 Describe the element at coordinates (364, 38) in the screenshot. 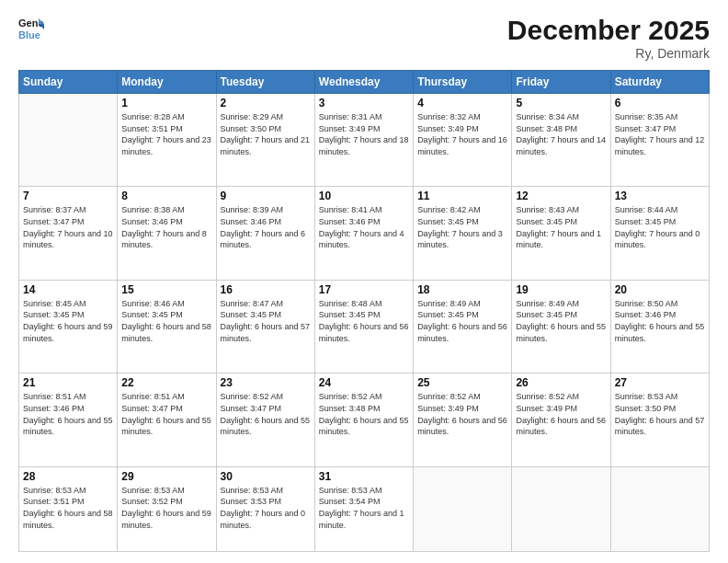

I see `header: General Blue December 2025 Ry, Denmark` at that location.